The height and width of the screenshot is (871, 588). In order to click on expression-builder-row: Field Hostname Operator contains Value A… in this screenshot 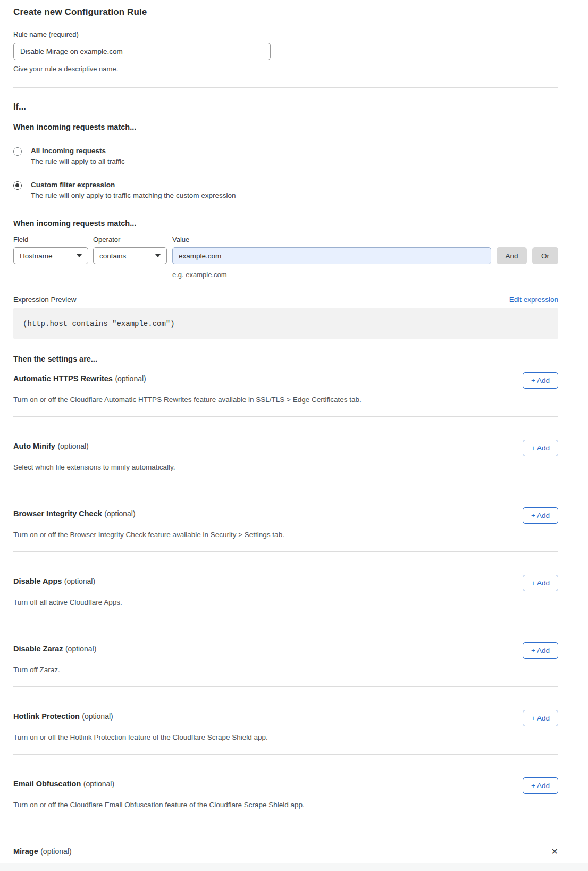, I will do `click(286, 250)`.